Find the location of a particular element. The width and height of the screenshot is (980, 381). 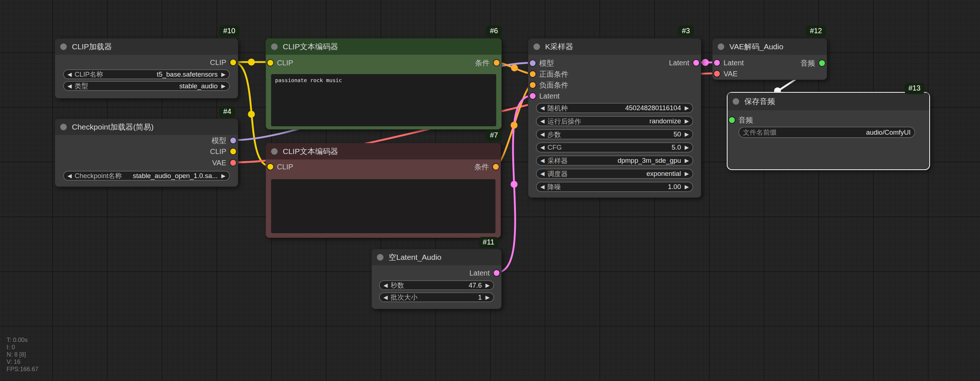

node-ksampler: K采样器 模型 正面条件 负面条件 Latent Latent ◀ 随机种 45… is located at coordinates (615, 118).